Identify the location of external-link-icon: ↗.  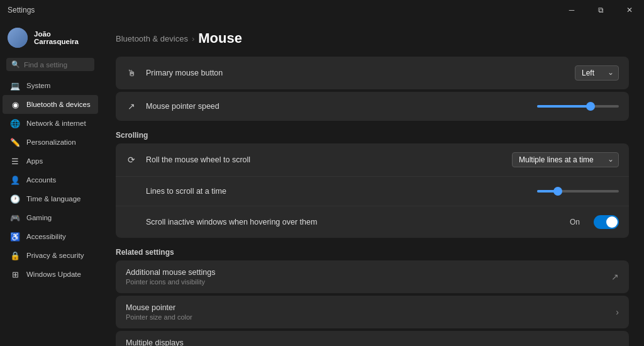
(615, 277).